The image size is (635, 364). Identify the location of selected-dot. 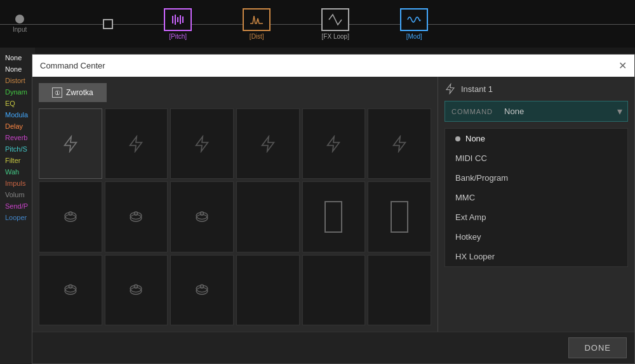
(458, 139).